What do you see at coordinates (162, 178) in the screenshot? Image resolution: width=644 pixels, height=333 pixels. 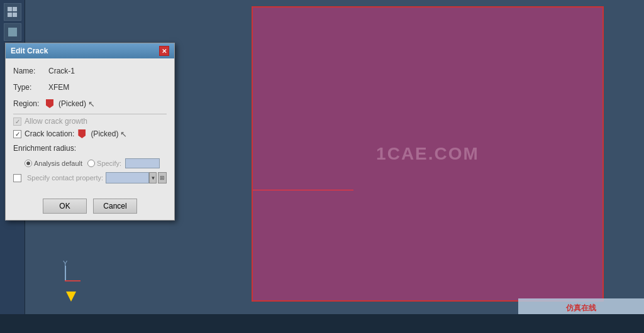 I see `contact-property-grid-btn: ⊞` at bounding box center [162, 178].